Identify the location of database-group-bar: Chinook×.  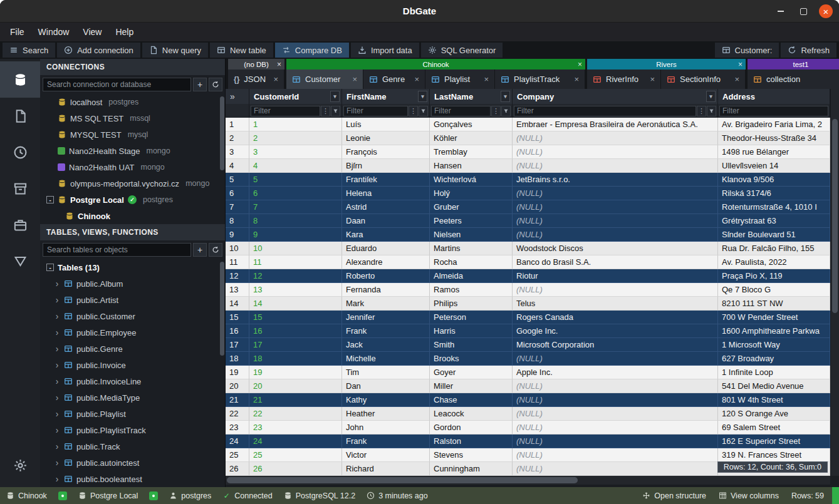
(436, 64).